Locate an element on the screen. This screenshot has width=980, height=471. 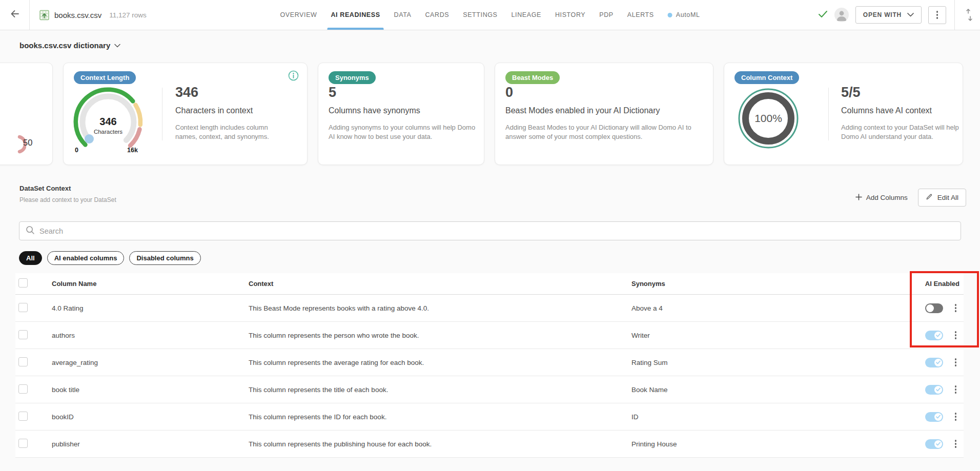
tab-alerts: ALERTS is located at coordinates (641, 15).